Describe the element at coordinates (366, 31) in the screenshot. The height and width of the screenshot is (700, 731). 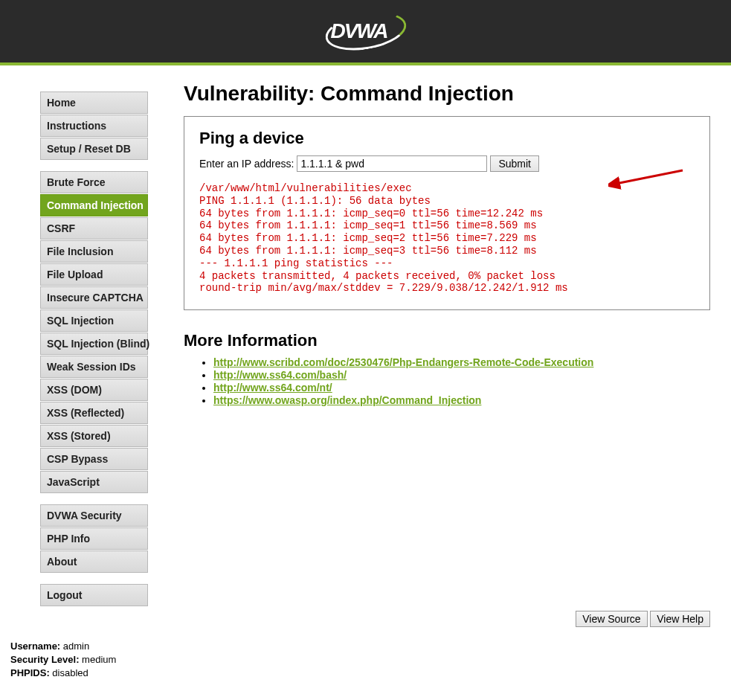
I see `logo: DVWA` at that location.